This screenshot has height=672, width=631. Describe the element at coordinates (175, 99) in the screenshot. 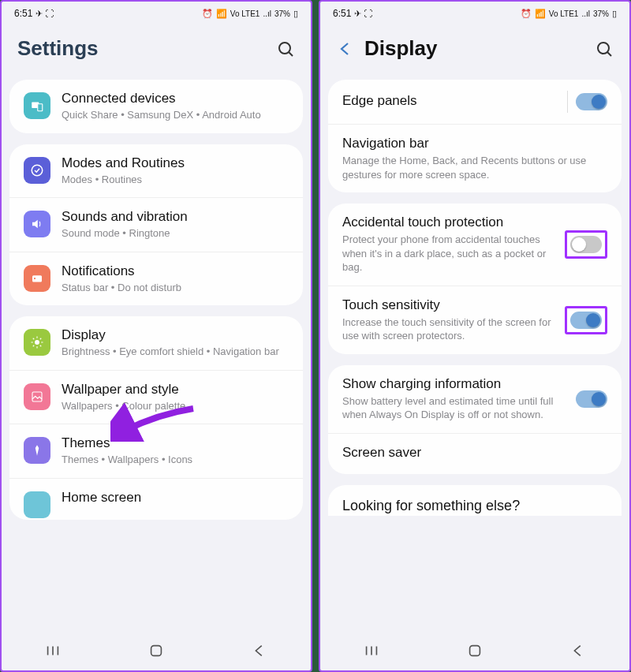

I see `item-title: Connected devices` at that location.